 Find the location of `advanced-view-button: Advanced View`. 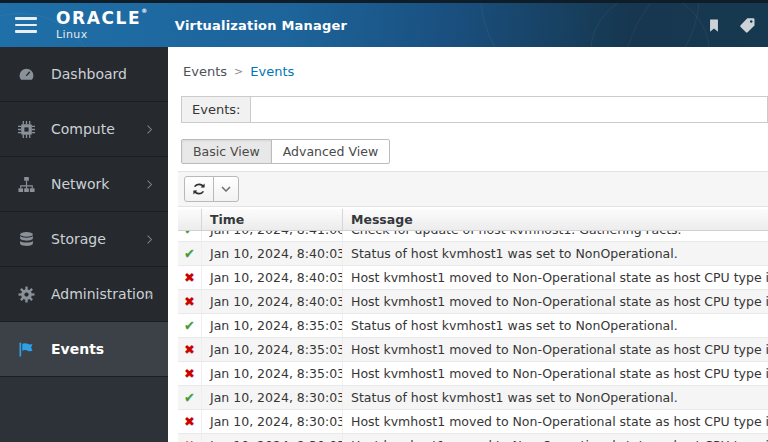

advanced-view-button: Advanced View is located at coordinates (330, 152).